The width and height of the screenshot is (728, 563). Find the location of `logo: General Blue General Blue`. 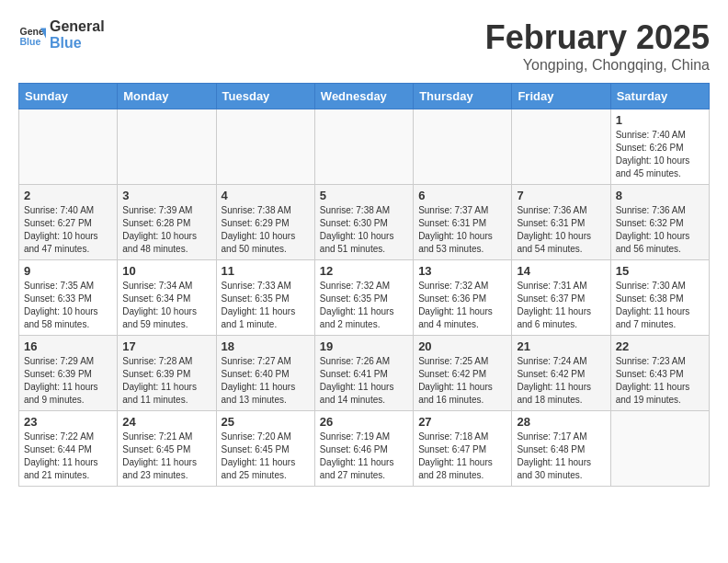

logo: General Blue General Blue is located at coordinates (62, 35).